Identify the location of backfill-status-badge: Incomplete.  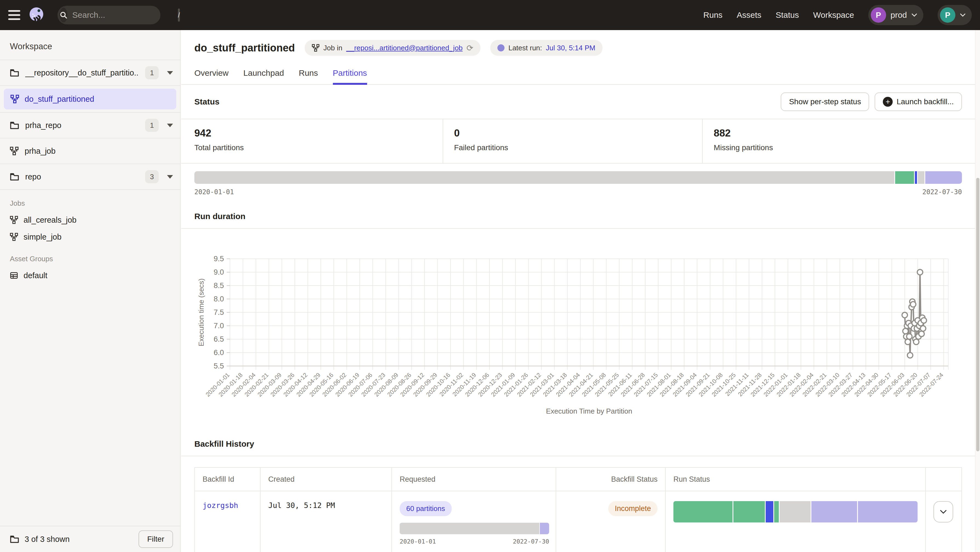
(633, 509).